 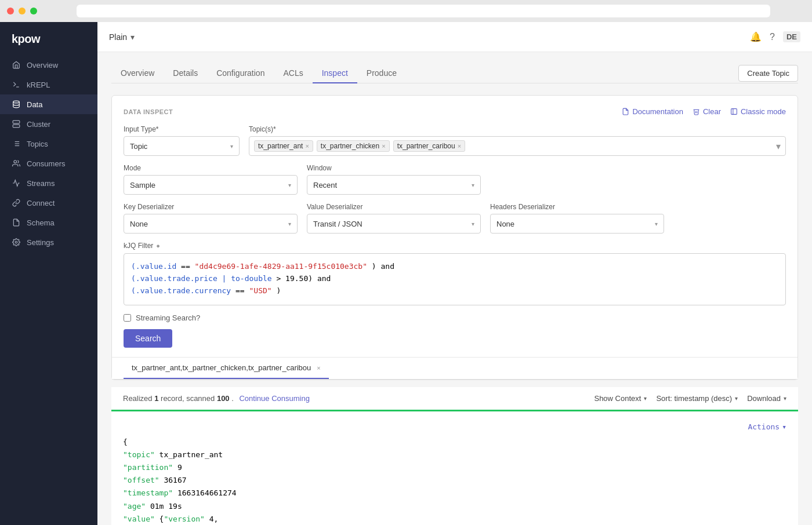 I want to click on actions-button: Actions ▾, so click(x=767, y=427).